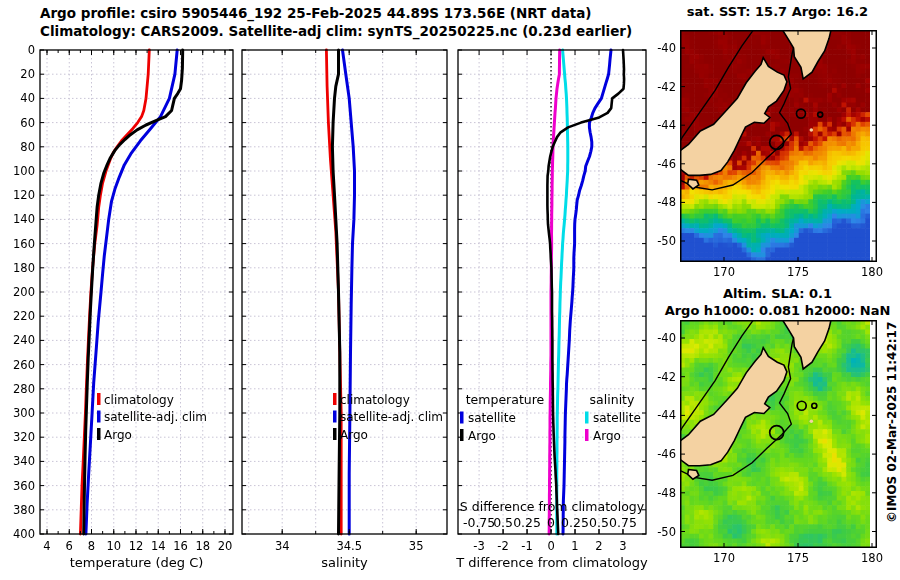 The height and width of the screenshot is (580, 900). What do you see at coordinates (552, 506) in the screenshot?
I see `s-axis-label: S difference from climatology` at bounding box center [552, 506].